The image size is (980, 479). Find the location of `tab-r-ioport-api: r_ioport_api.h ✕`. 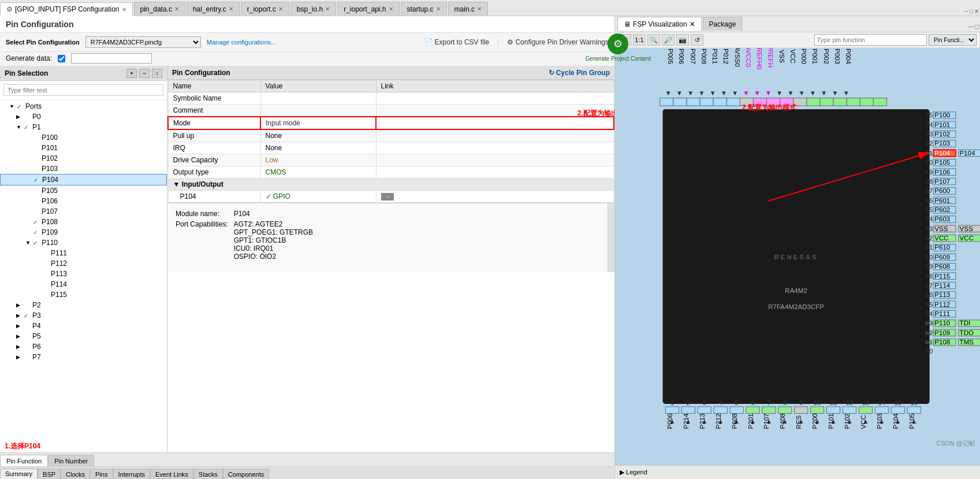

tab-r-ioport-api: r_ioport_api.h ✕ is located at coordinates (368, 9).